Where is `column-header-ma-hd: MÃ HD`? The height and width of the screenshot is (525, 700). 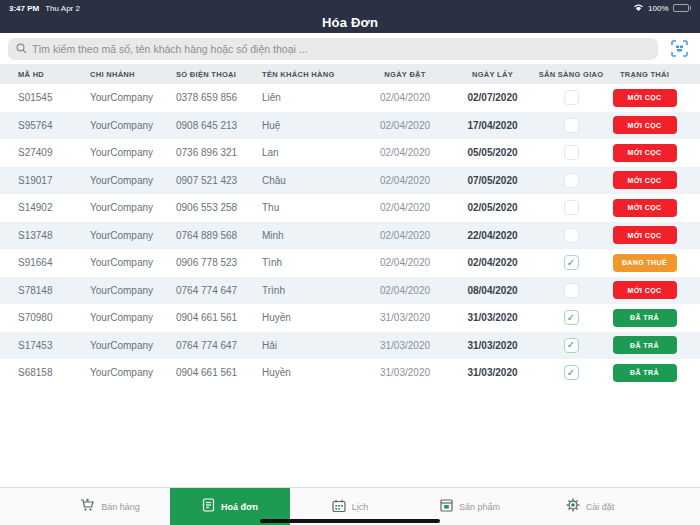
column-header-ma-hd: MÃ HD is located at coordinates (54, 74).